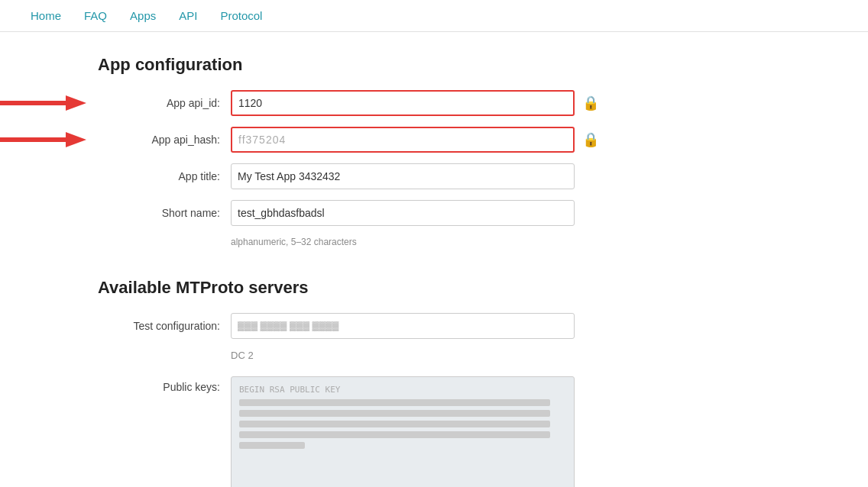  I want to click on app-config-title: App configuration, so click(434, 65).